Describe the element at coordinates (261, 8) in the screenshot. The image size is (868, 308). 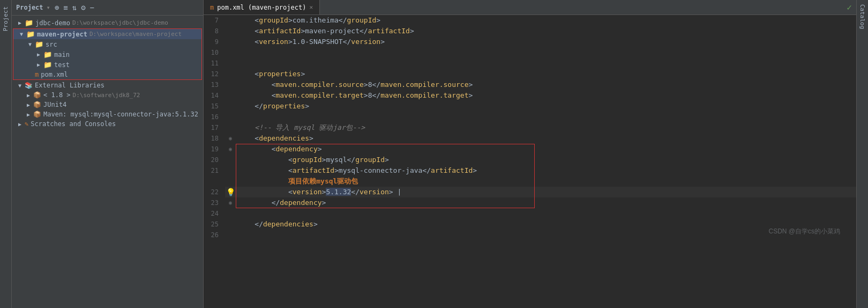
I see `pom-xml-tab: m pom.xml (maven-project) ✕` at that location.